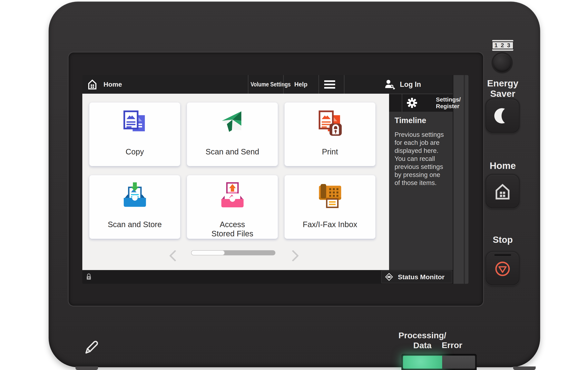 The image size is (588, 370). What do you see at coordinates (503, 191) in the screenshot?
I see `home-key-icon` at bounding box center [503, 191].